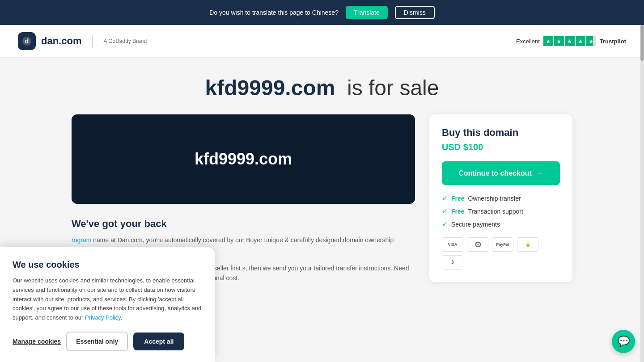 The width and height of the screenshot is (644, 362). What do you see at coordinates (322, 88) in the screenshot?
I see `page-title: kfd9999.com is for sale` at bounding box center [322, 88].